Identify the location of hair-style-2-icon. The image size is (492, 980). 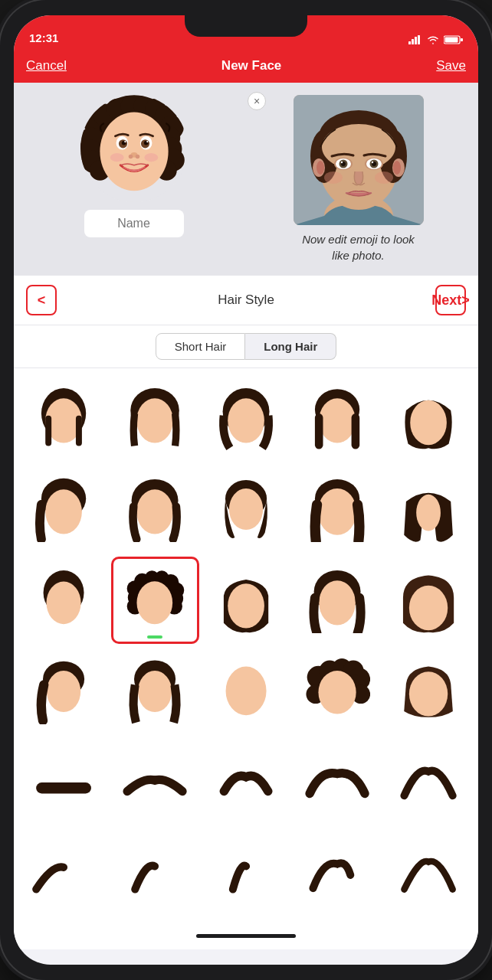
(155, 418).